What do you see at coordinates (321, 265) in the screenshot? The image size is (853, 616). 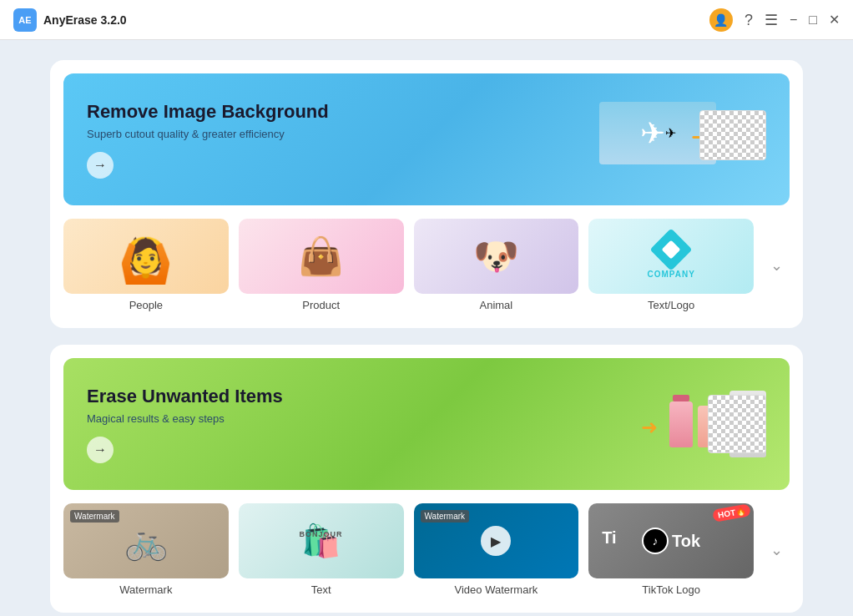 I see `thumb-item-product: 👜 Product` at bounding box center [321, 265].